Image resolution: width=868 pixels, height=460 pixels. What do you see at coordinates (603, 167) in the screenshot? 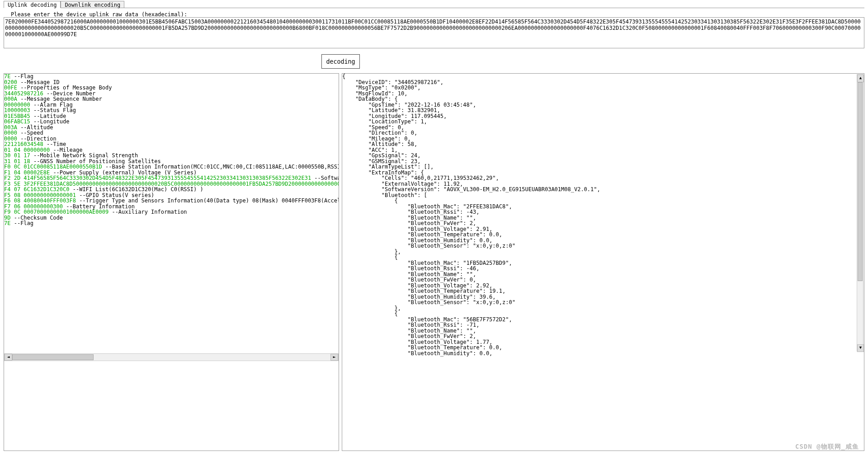
I see `json-output-line: "AlarmTypeList": [],` at bounding box center [603, 167].